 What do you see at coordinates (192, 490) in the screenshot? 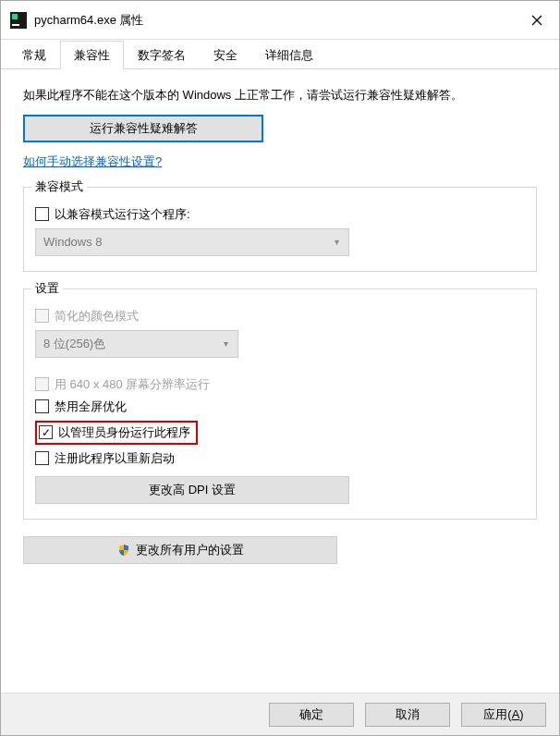
I see `change-dpi-settings-button: 更改高 DPI 设置` at bounding box center [192, 490].